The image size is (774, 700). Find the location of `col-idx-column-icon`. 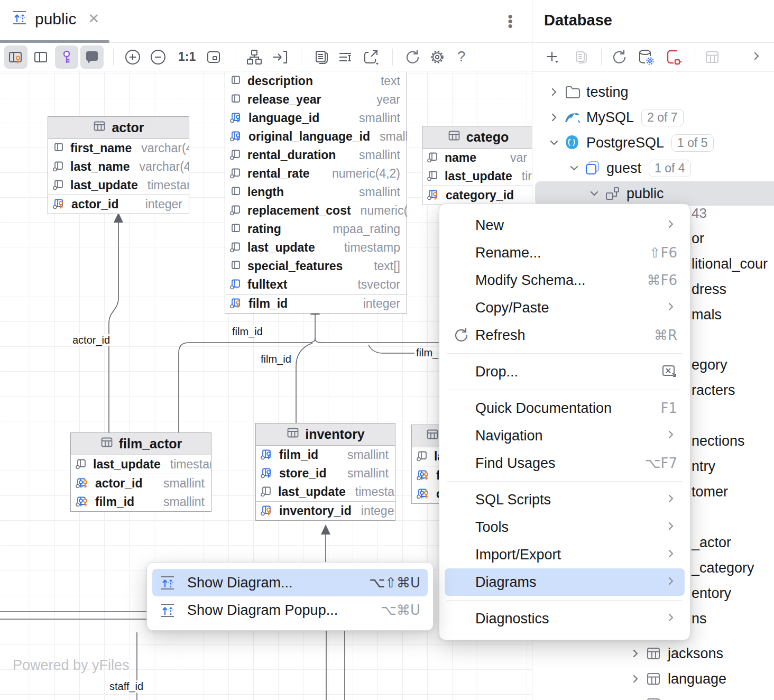

col-idx-column-icon is located at coordinates (434, 158).